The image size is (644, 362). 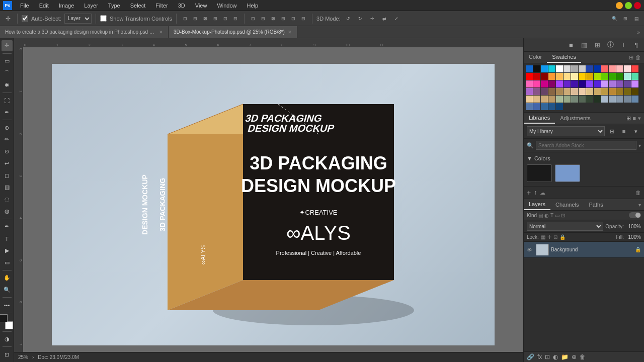 What do you see at coordinates (619, 6) in the screenshot?
I see `minimize-button` at bounding box center [619, 6].